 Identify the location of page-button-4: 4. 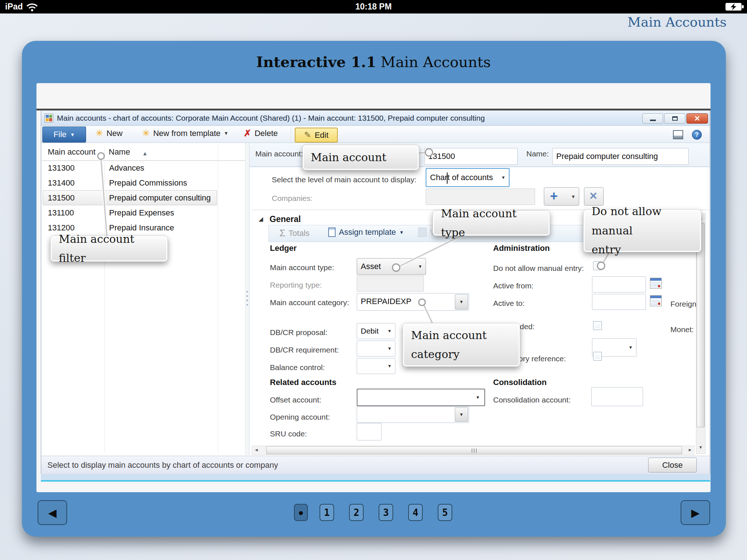
(415, 513).